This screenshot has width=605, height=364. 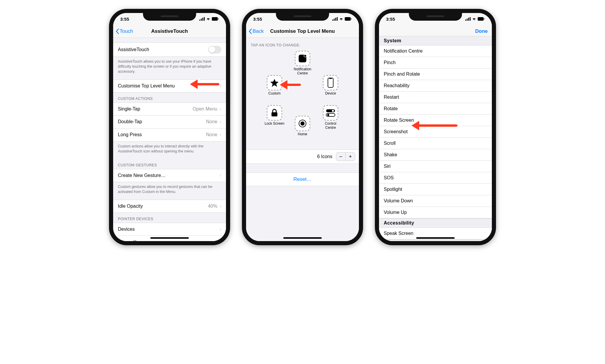 I want to click on section-custom-gestures: CUSTOM GESTURES, so click(x=170, y=164).